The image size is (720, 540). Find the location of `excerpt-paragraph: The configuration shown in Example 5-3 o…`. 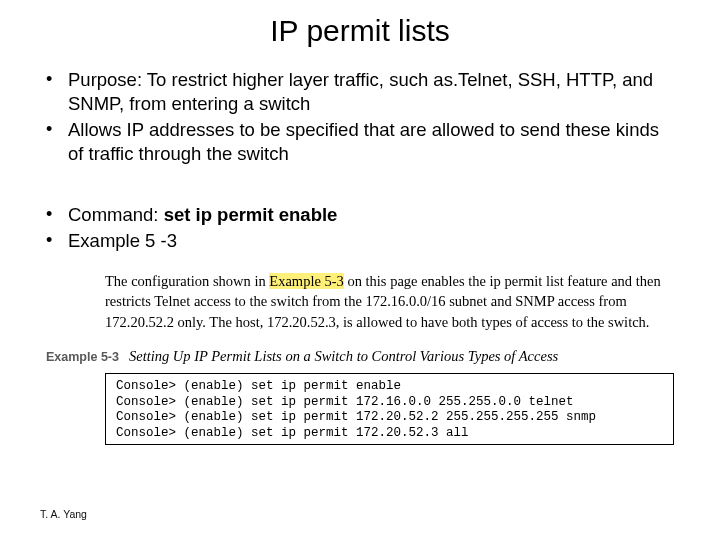

excerpt-paragraph: The configuration shown in Example 5-3 o… is located at coordinates (390, 302).